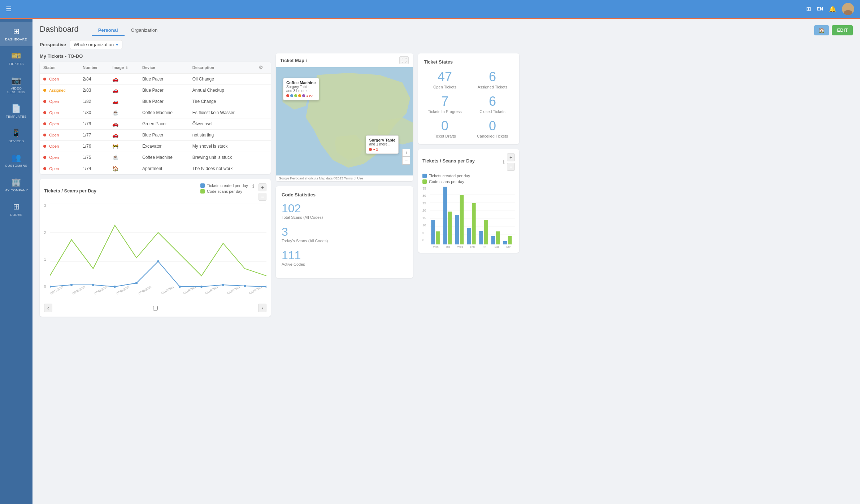 The height and width of the screenshot is (504, 860). Describe the element at coordinates (301, 89) in the screenshot. I see `map-popup-1: Coffee Machine Surgery Table and 31 more…` at that location.